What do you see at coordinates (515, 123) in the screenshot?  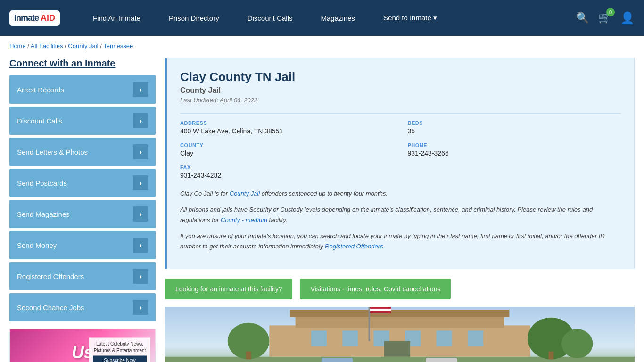 I see `beds-label: BEDS` at bounding box center [515, 123].